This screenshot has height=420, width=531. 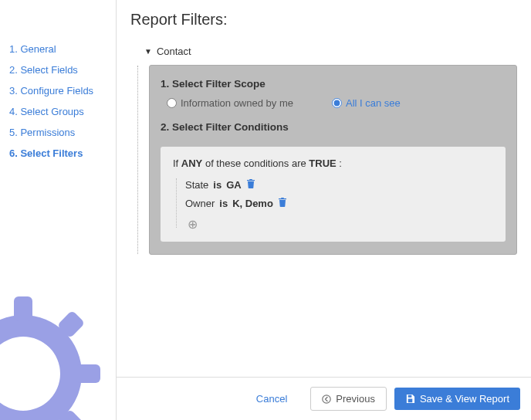 What do you see at coordinates (200, 204) in the screenshot?
I see `condition-field: Owner` at bounding box center [200, 204].